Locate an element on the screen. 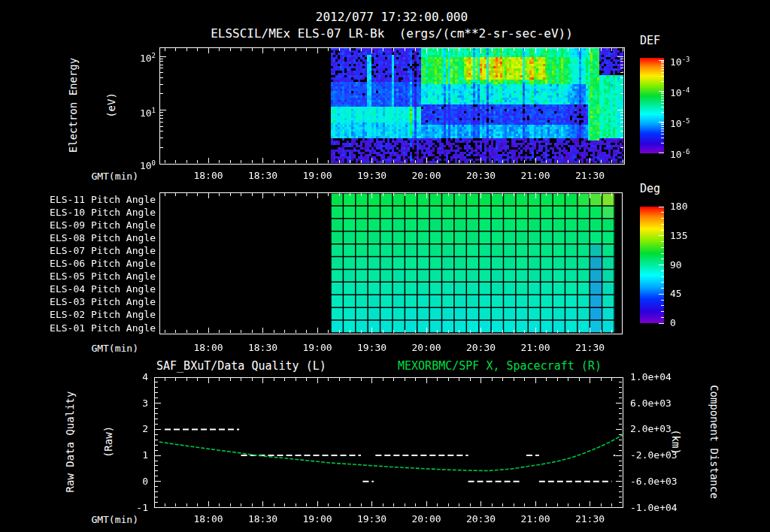 The image size is (770, 532). spacecraft-distance-curve is located at coordinates (391, 453).